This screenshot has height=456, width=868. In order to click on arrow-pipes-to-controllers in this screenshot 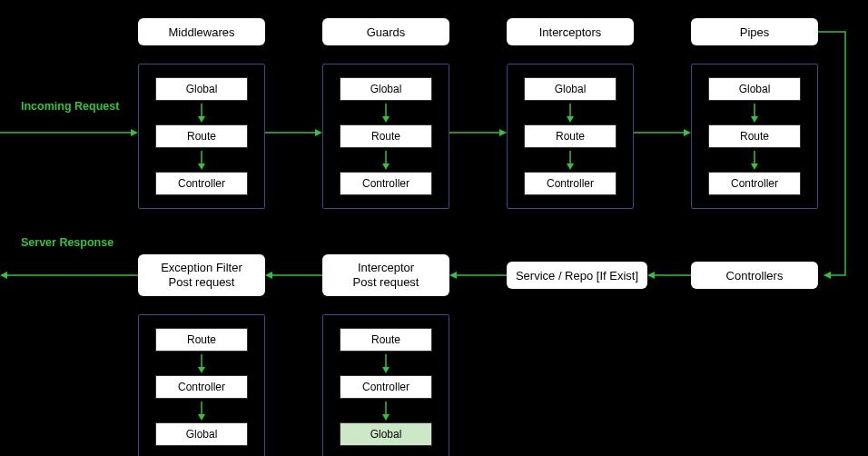, I will do `click(843, 157)`.